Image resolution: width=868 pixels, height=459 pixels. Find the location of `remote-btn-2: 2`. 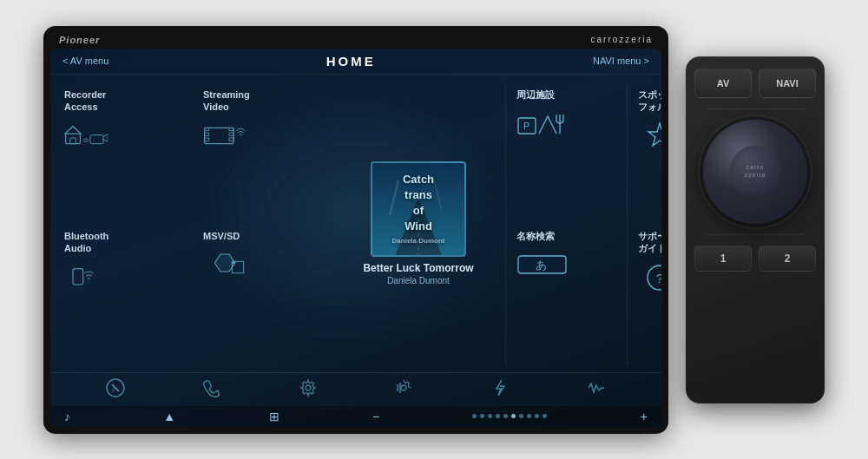

remote-btn-2: 2 is located at coordinates (787, 259).